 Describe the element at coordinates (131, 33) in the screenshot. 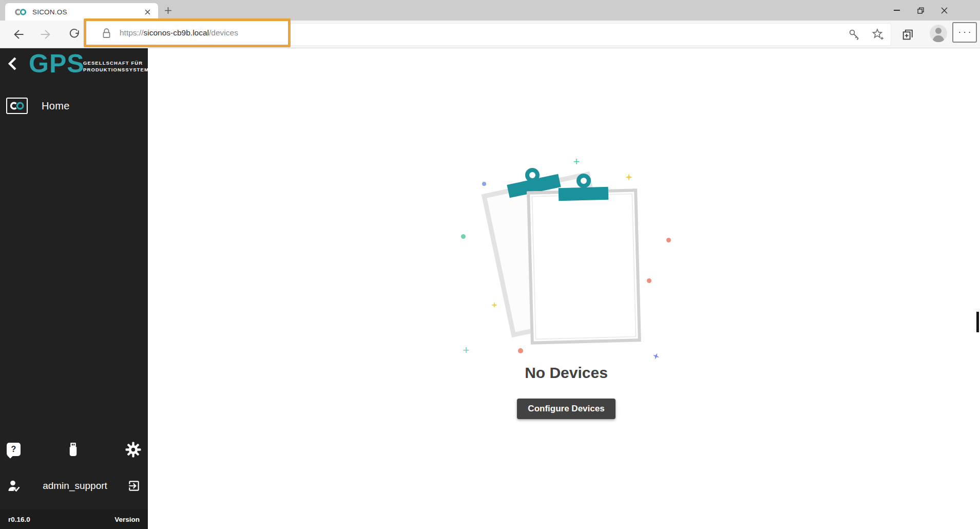

I see `url-scheme: https://` at that location.